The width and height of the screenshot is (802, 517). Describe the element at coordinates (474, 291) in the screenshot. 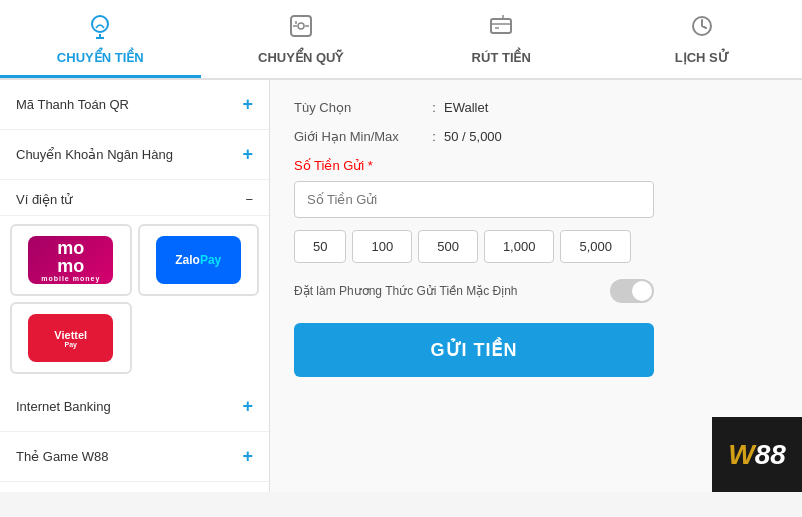

I see `default-payment-row: Đặt làm Phương Thức Gửi Tiền Mặc Định` at that location.